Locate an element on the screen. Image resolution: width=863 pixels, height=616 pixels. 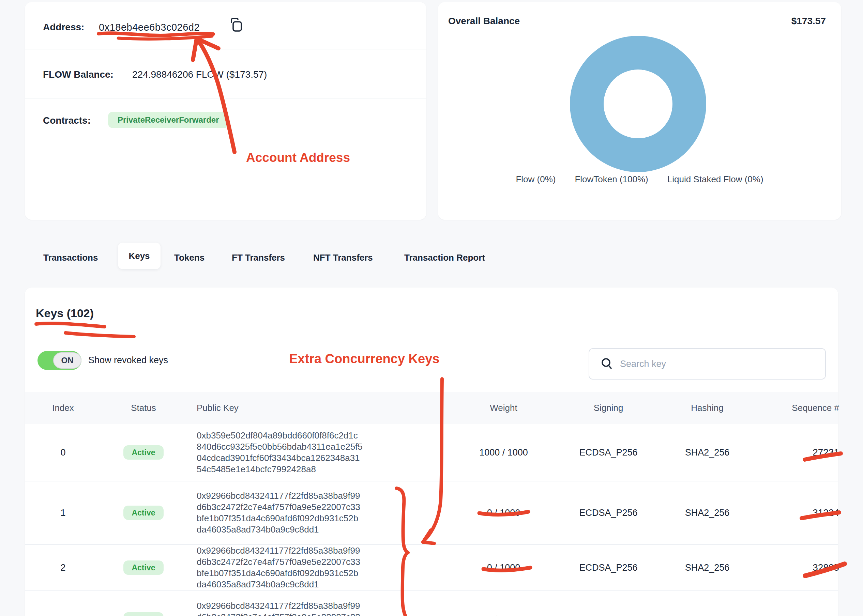
key-row-1: 1 Active 0x92966bcd843241177f22fd85a38ba… is located at coordinates (432, 512).